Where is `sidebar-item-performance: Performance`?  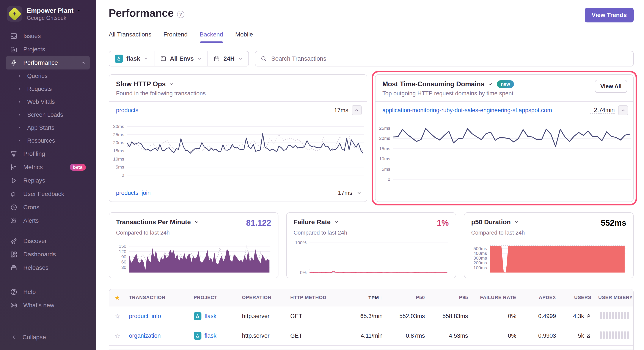 sidebar-item-performance: Performance is located at coordinates (48, 63).